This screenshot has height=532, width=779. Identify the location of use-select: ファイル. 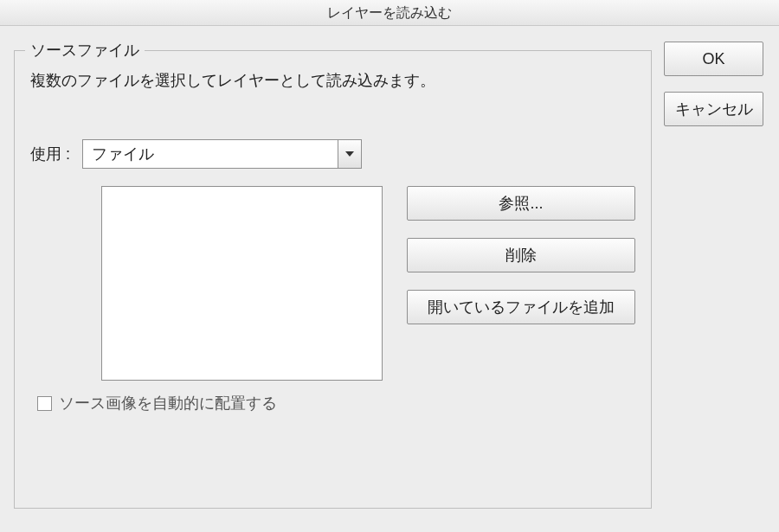
(222, 154).